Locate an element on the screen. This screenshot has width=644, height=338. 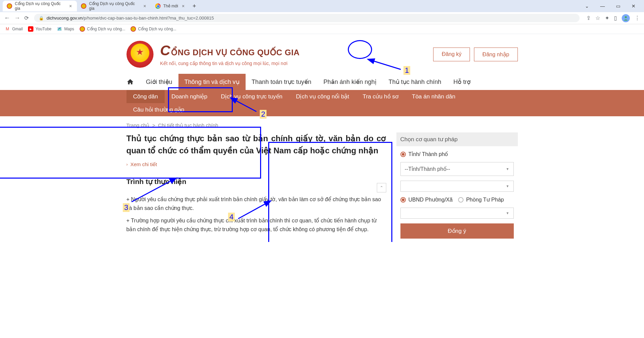
see-more-label: Xem chi tiết is located at coordinates (144, 164).